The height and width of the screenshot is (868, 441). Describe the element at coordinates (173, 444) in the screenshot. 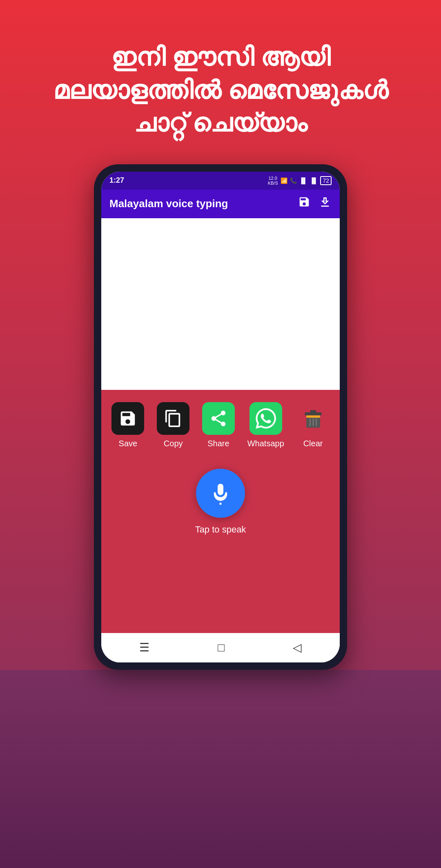

I see `copy-label: Copy` at that location.